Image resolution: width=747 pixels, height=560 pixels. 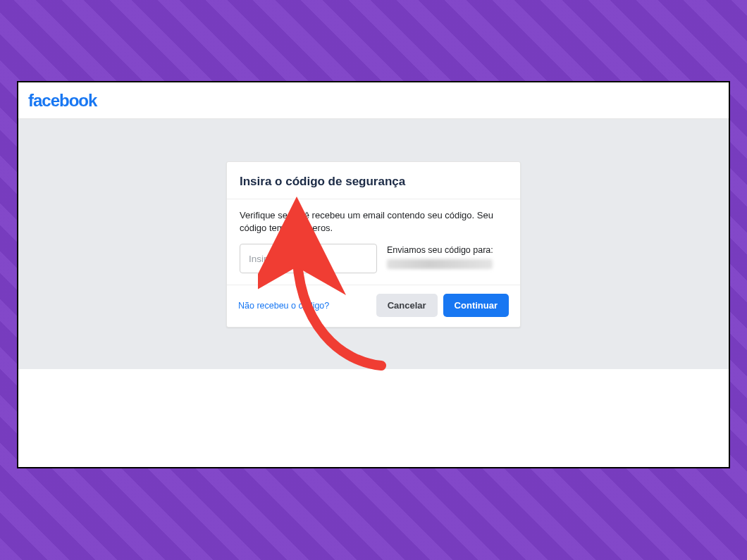 What do you see at coordinates (374, 306) in the screenshot?
I see `modal-footer: Não recebeu o código? Cancelar Continuar` at bounding box center [374, 306].